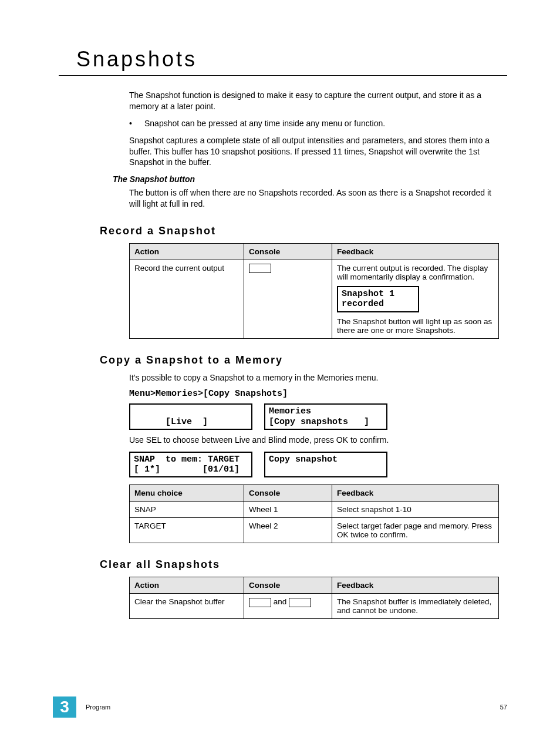  I want to click on intro-bullet: Snapshot can be pressed at any time insi…, so click(265, 123).